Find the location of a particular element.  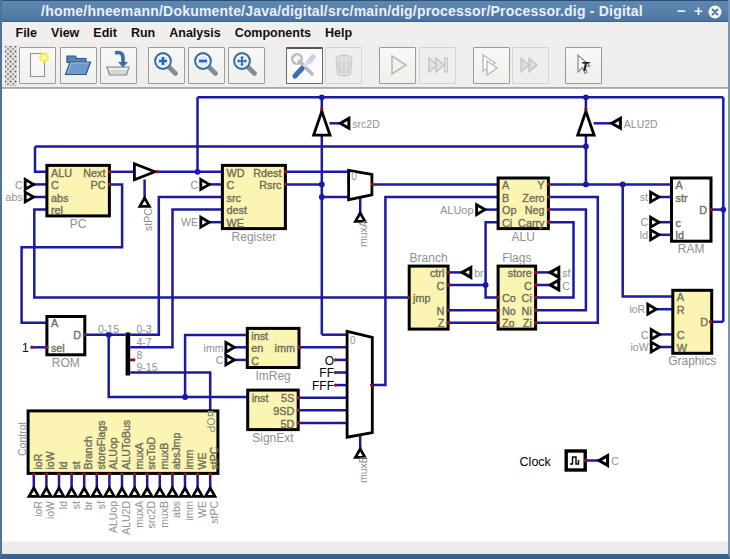

svg-text: absJmp is located at coordinates (176, 452).